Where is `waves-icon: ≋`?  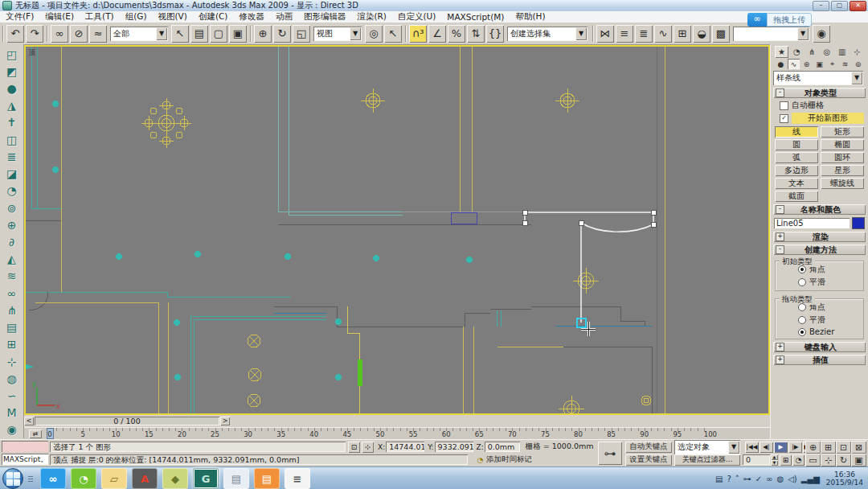
waves-icon: ≋ is located at coordinates (12, 277).